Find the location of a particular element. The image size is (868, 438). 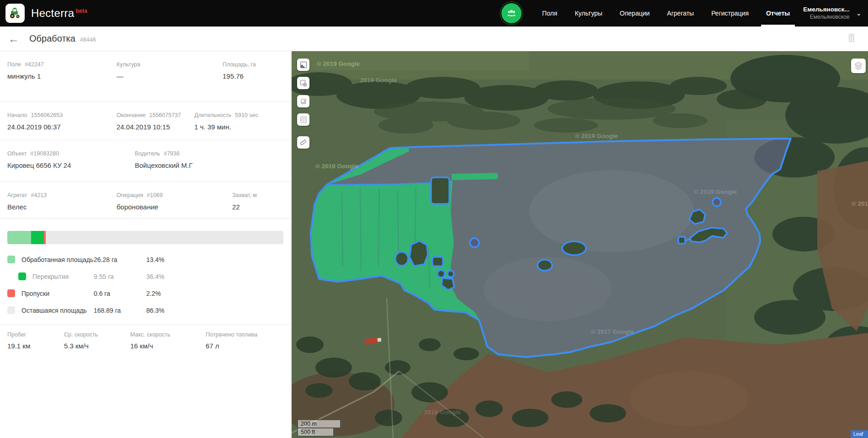

layers-icon is located at coordinates (858, 66).